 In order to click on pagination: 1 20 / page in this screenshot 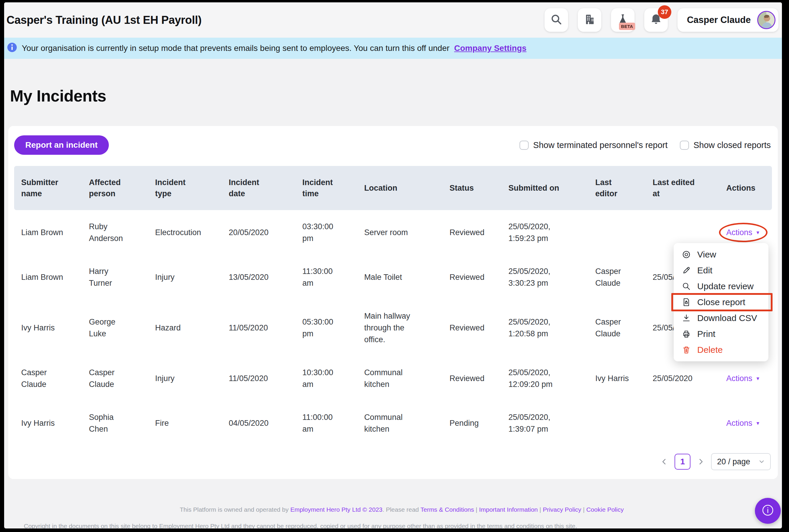, I will do `click(393, 462)`.